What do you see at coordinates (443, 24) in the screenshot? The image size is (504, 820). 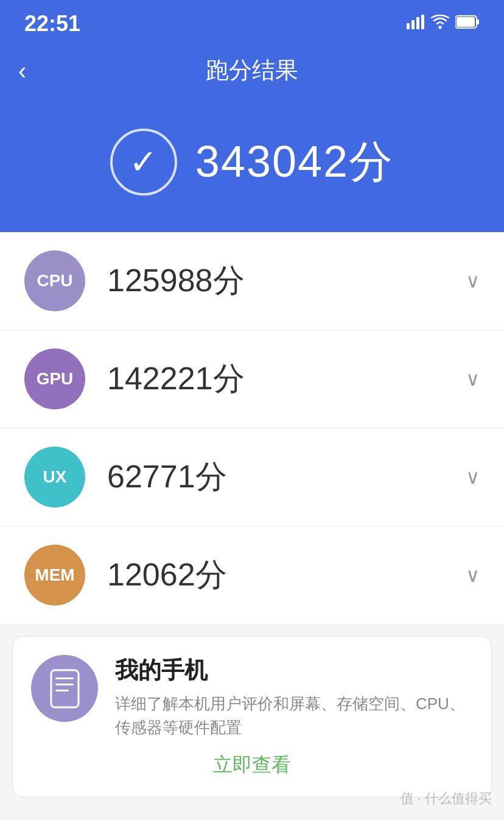 I see `status-icons` at bounding box center [443, 24].